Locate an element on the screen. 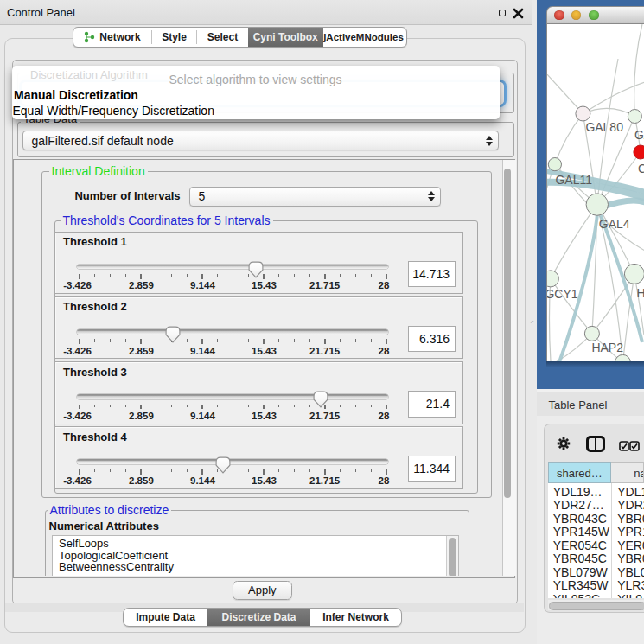  svg-text: GCY1 is located at coordinates (563, 294).